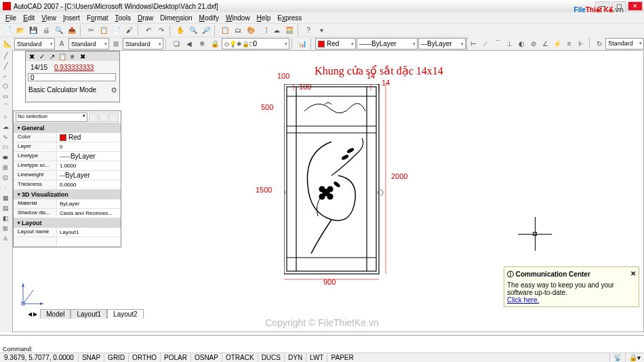 The image size is (644, 362). I want to click on selection-dropdown: No selection, so click(52, 117).